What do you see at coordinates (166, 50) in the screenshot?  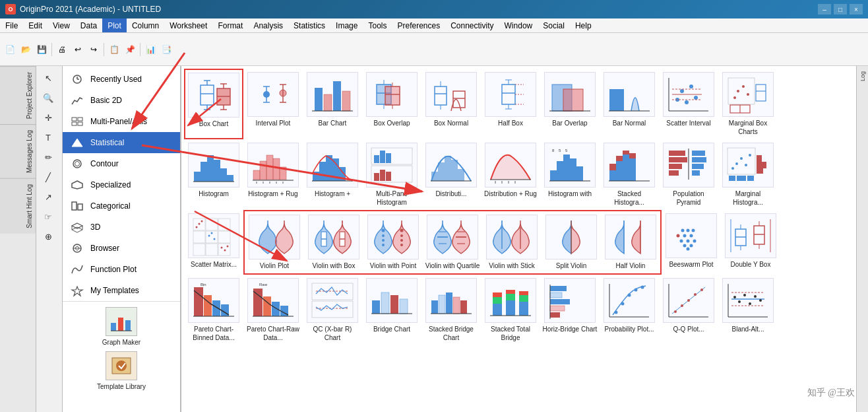 I see `table-button: 📑` at bounding box center [166, 50].